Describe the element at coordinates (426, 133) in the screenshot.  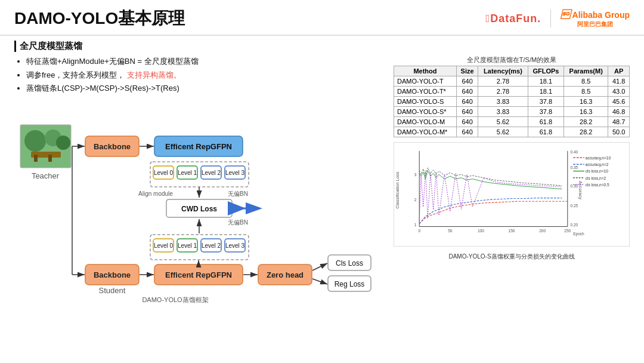
I see `table-cell: DAMO-YOLO-M*` at that location.